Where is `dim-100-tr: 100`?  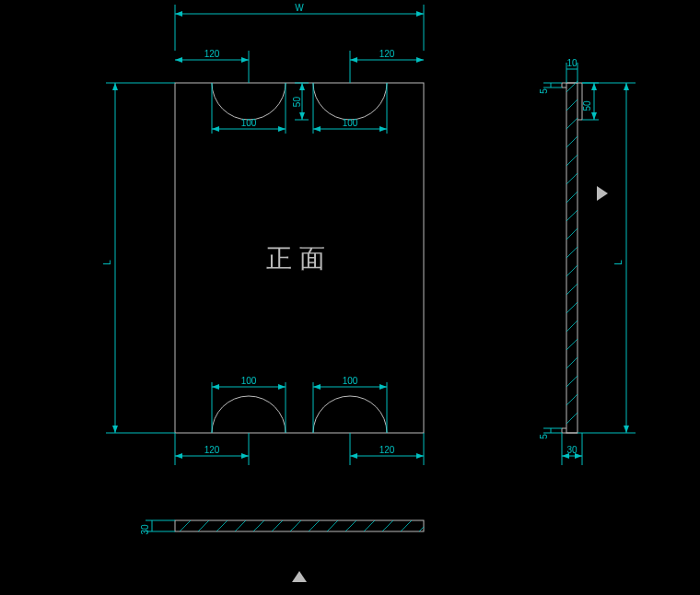 dim-100-tr: 100 is located at coordinates (350, 123).